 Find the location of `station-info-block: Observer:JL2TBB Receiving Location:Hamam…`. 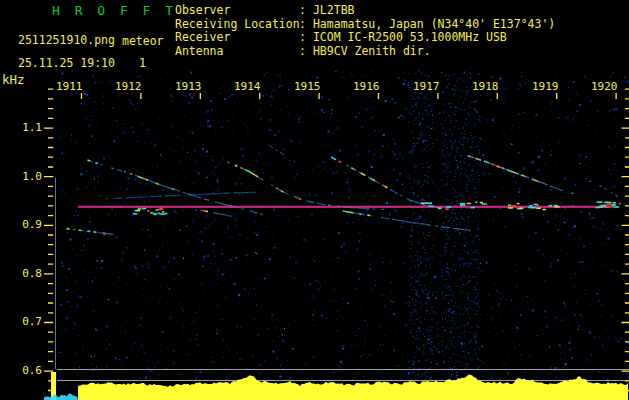

station-info-block: Observer:JL2TBB Receiving Location:Hamam… is located at coordinates (365, 31).